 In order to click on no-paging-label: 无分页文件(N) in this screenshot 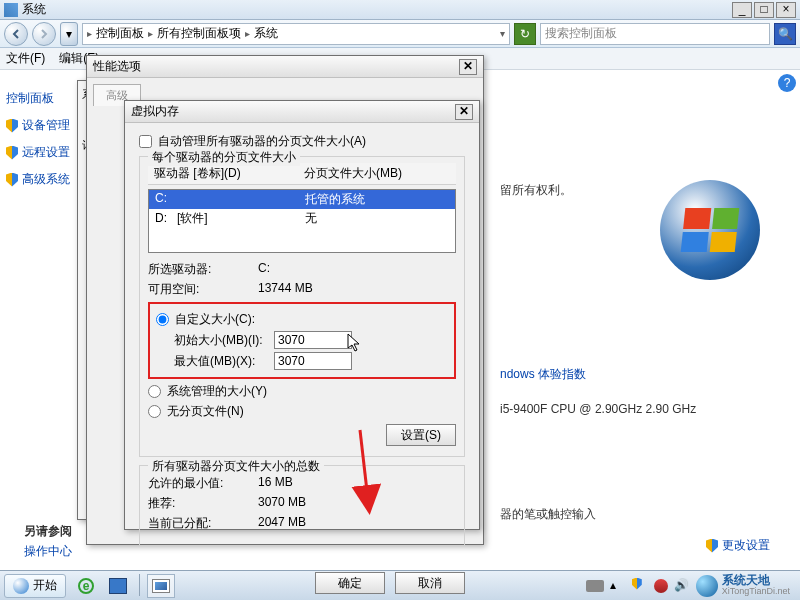, I will do `click(206, 412)`.